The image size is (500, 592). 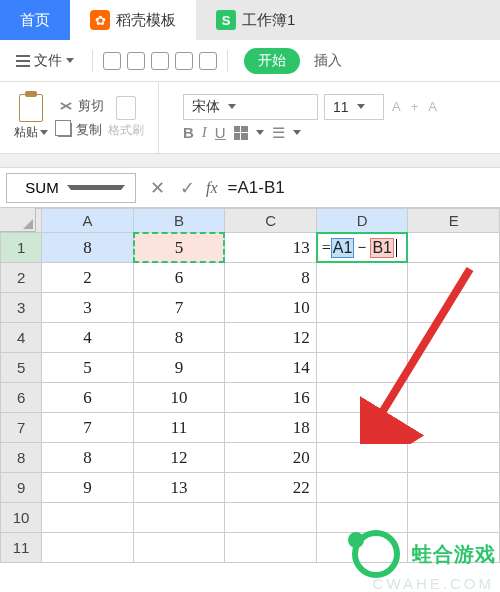 I want to click on row-header: 10, so click(x=22, y=518).